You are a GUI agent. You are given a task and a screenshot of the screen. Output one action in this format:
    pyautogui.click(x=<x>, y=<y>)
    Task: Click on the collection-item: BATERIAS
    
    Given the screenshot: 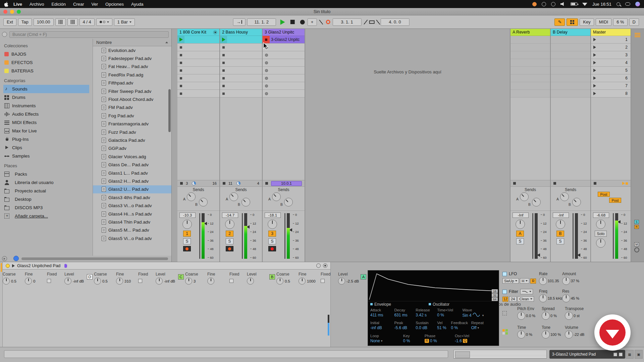 What is the action you would take?
    pyautogui.click(x=48, y=71)
    